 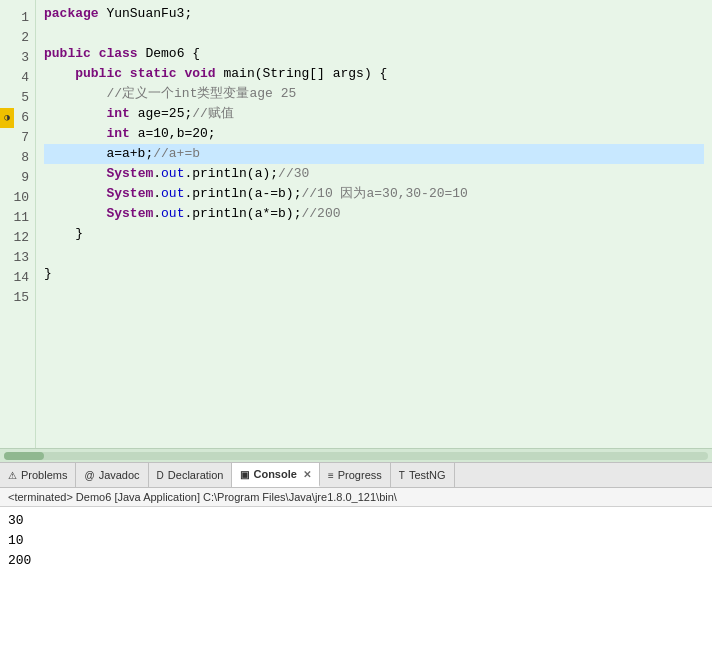 What do you see at coordinates (356, 456) in the screenshot?
I see `scrollbar-track` at bounding box center [356, 456].